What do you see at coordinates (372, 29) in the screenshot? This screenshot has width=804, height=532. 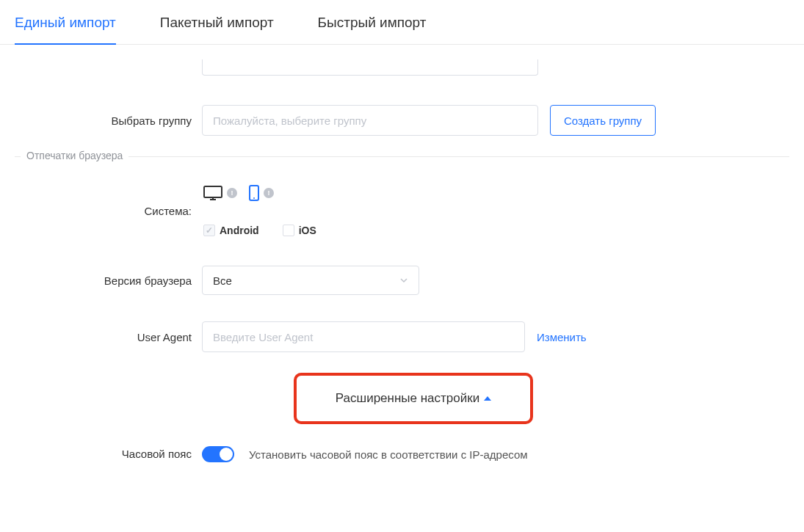 I see `tab-quick-import: Быстрый импорт` at bounding box center [372, 29].